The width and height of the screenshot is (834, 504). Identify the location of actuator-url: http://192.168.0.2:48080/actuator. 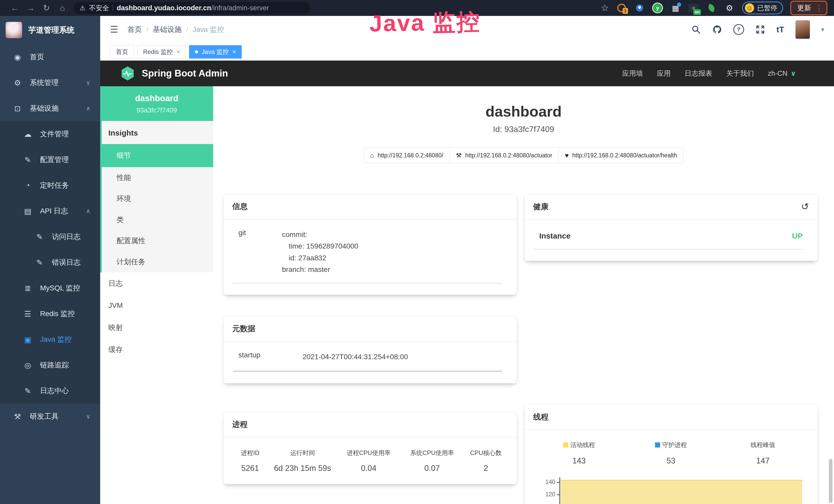
(509, 156).